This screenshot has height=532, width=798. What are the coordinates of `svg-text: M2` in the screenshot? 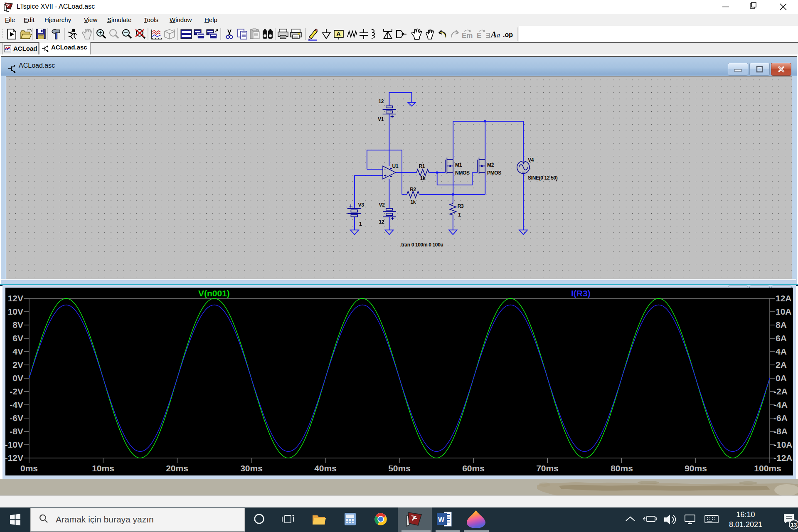 It's located at (490, 165).